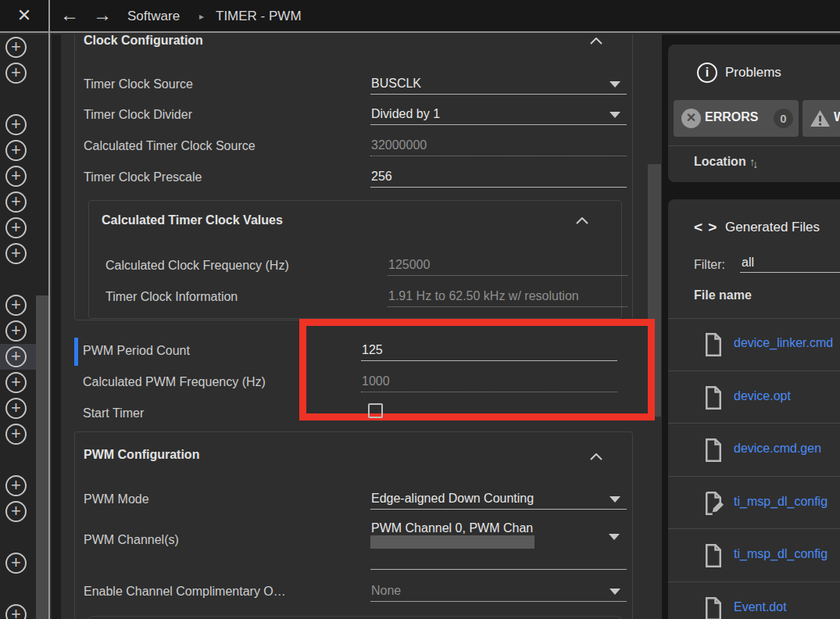 This screenshot has width=840, height=619. I want to click on file-link: Event.dot, so click(760, 607).